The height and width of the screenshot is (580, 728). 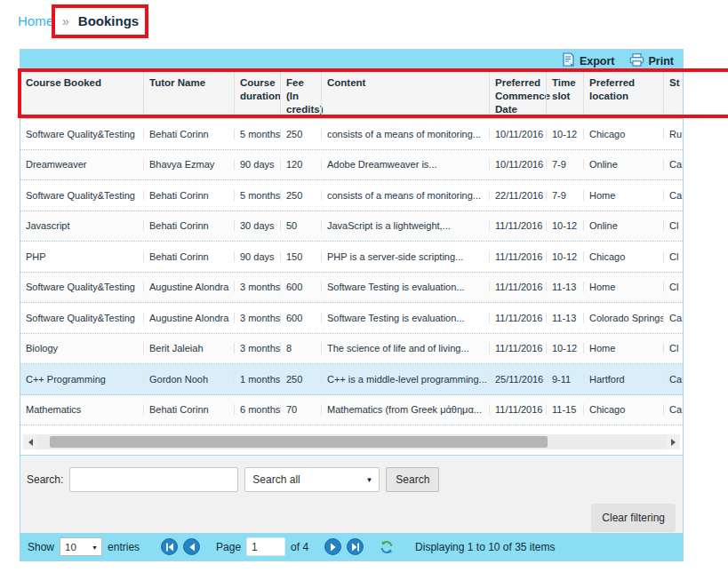 What do you see at coordinates (352, 350) in the screenshot?
I see `table-row: BiologyBerit Jaleiah3 months8The science…` at bounding box center [352, 350].